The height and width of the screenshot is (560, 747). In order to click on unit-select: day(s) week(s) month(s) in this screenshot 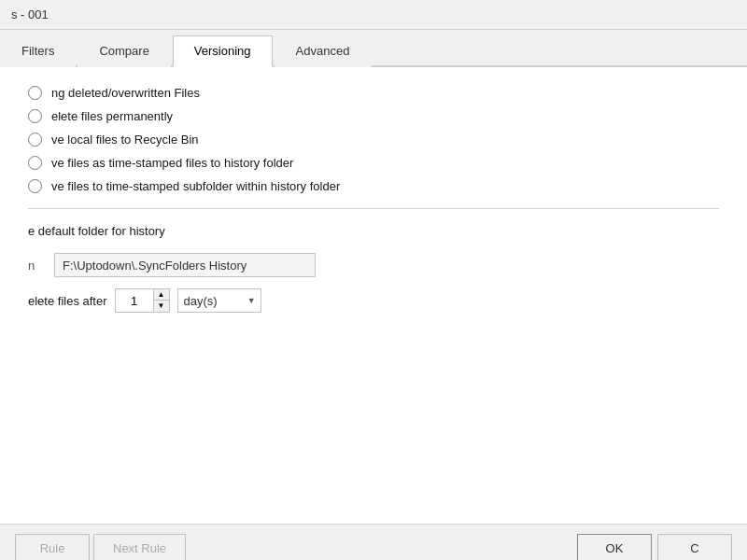, I will do `click(219, 301)`.